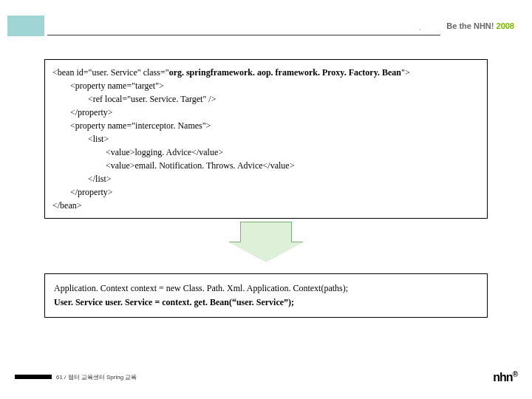 This screenshot has width=532, height=399. Describe the element at coordinates (266, 296) in the screenshot. I see `java-usage-box: Application. Context context = new Class…` at that location.